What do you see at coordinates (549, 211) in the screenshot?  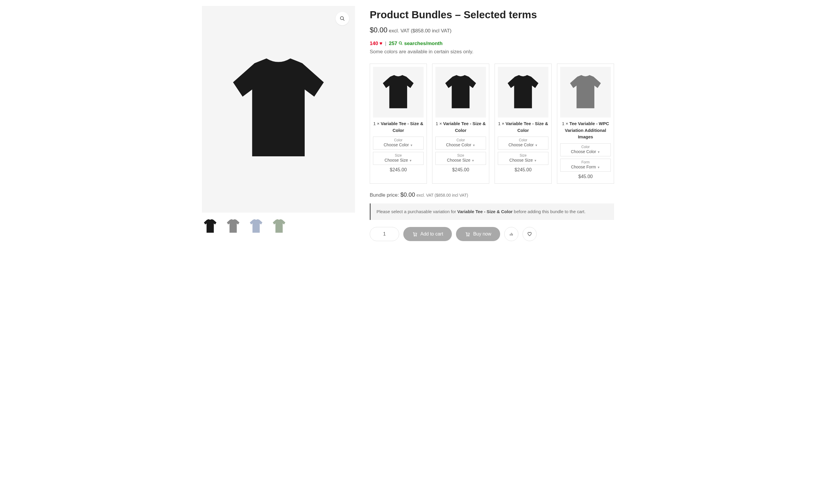 I see `notice-suffix: before adding this bundle to the cart.` at bounding box center [549, 211].